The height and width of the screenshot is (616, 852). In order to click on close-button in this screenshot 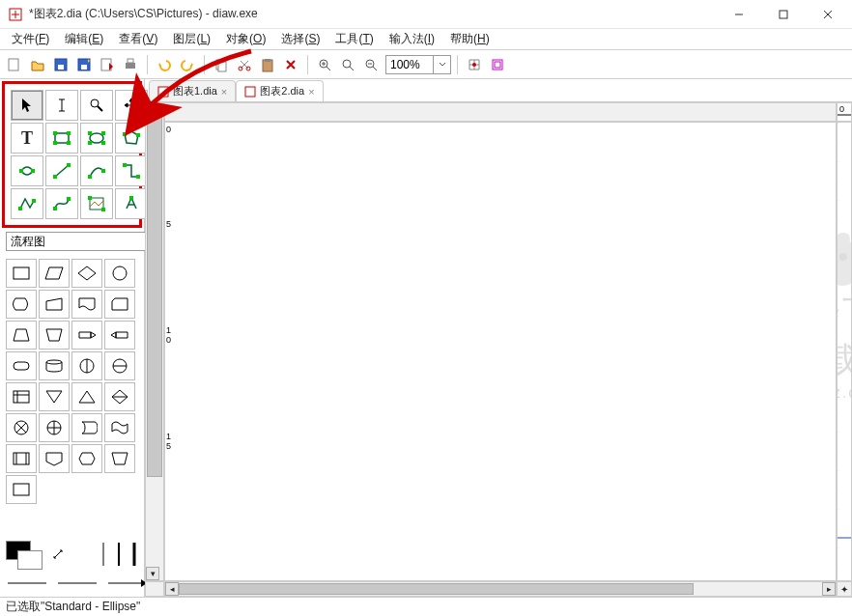, I will do `click(828, 14)`.